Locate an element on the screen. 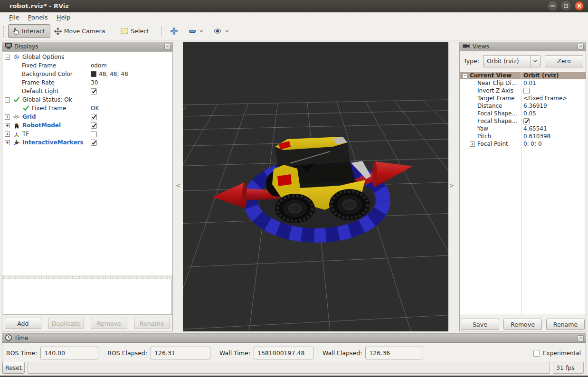  tree-row-robotmodel: +RobotModel is located at coordinates (87, 125).